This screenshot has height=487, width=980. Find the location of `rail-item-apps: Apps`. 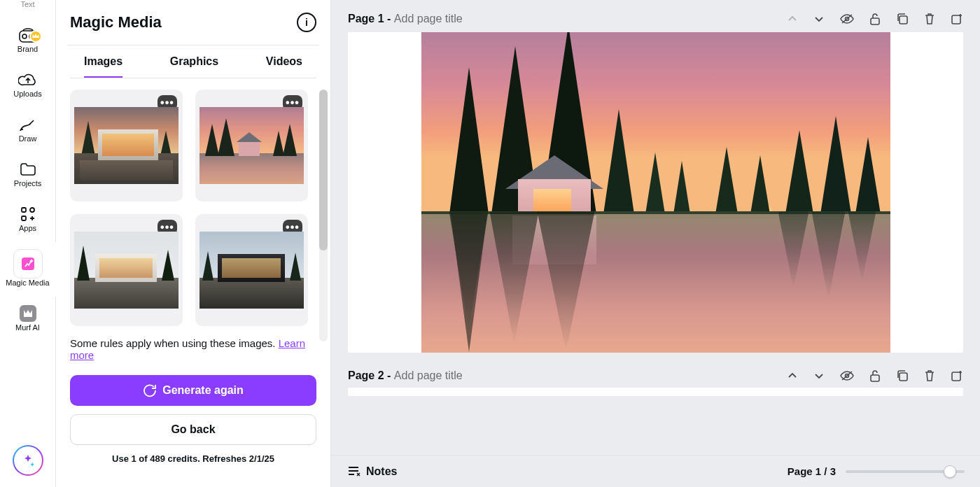

rail-item-apps: Apps is located at coordinates (28, 220).